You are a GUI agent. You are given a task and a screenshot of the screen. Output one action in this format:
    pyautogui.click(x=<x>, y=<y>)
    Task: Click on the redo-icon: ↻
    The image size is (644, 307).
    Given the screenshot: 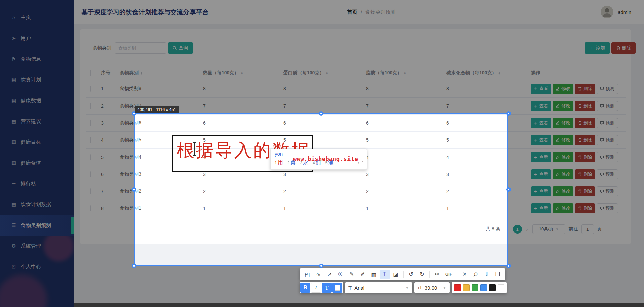 What is the action you would take?
    pyautogui.click(x=422, y=274)
    